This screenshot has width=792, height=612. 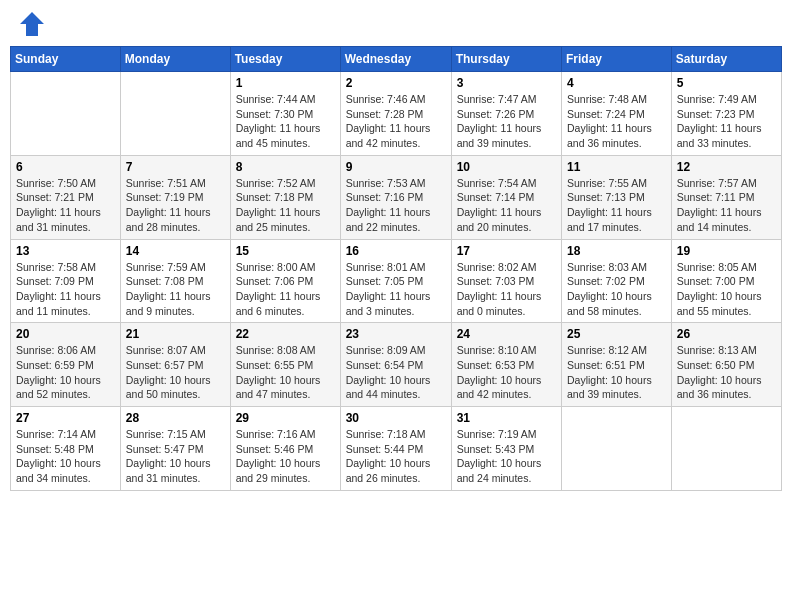 What do you see at coordinates (286, 122) in the screenshot?
I see `day-info: Sunrise: 7:44 AM Sunset: 7:30 PM Dayligh…` at bounding box center [286, 122].